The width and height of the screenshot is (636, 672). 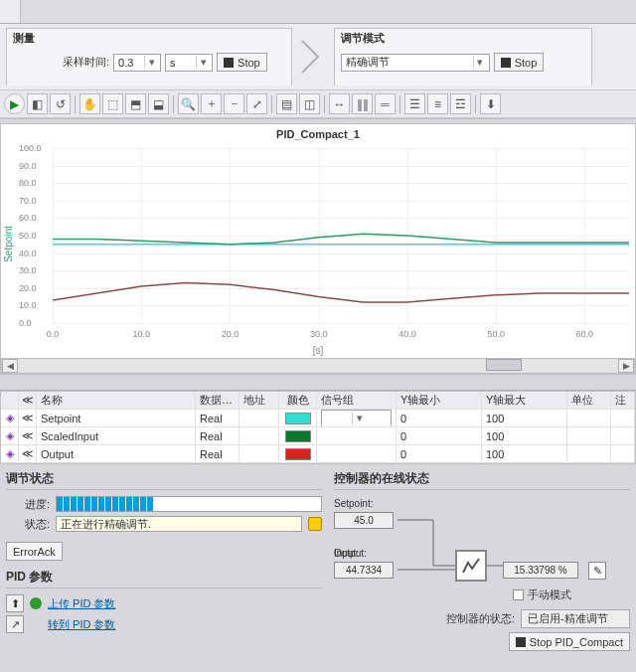 What do you see at coordinates (81, 624) in the screenshot?
I see `goto-pid-link: 转到 PID 参数` at bounding box center [81, 624].